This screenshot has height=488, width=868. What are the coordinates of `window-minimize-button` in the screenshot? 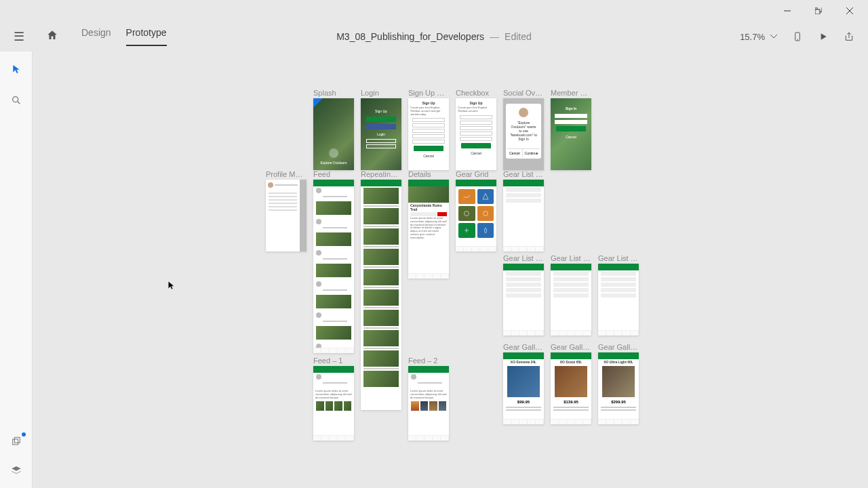 It's located at (787, 11).